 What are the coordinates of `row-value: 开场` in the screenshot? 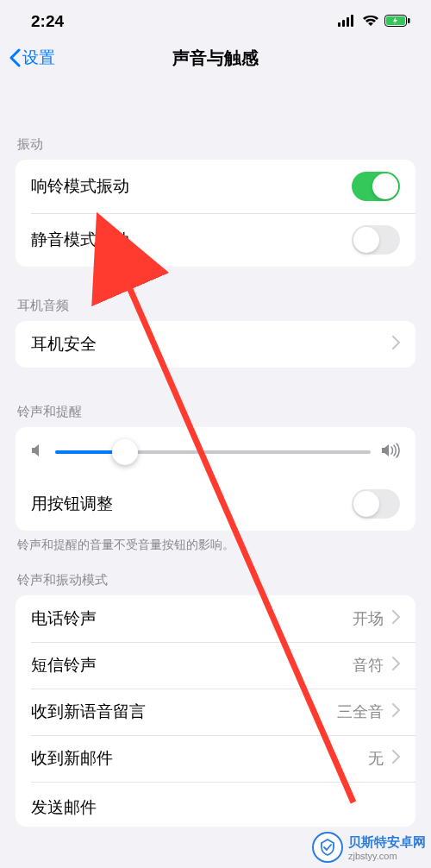 It's located at (368, 619).